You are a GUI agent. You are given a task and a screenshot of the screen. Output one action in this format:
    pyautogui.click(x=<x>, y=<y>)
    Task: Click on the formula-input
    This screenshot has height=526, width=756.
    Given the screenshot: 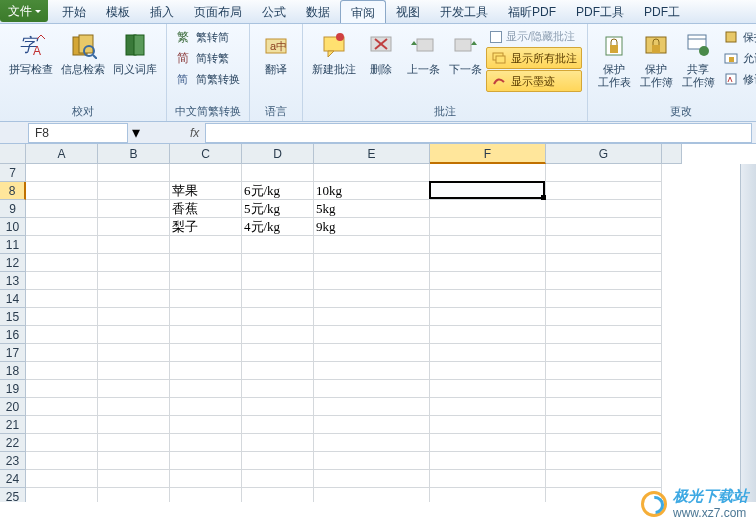 What is the action you would take?
    pyautogui.click(x=478, y=133)
    